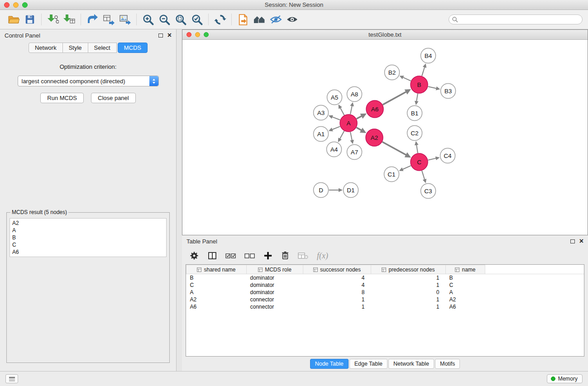 This screenshot has width=588, height=386. Describe the element at coordinates (408, 270) in the screenshot. I see `column-header-predecessor-nodes: predecessor nodes` at that location.